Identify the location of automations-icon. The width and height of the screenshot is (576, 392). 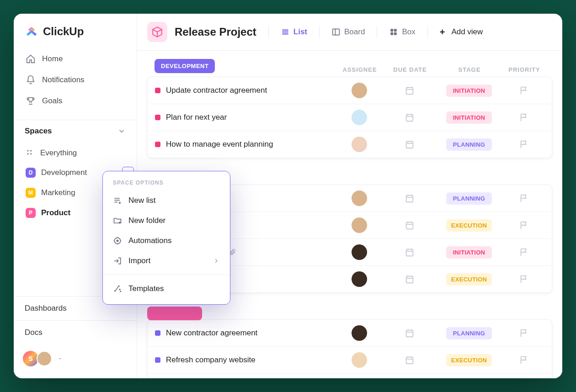
(117, 241).